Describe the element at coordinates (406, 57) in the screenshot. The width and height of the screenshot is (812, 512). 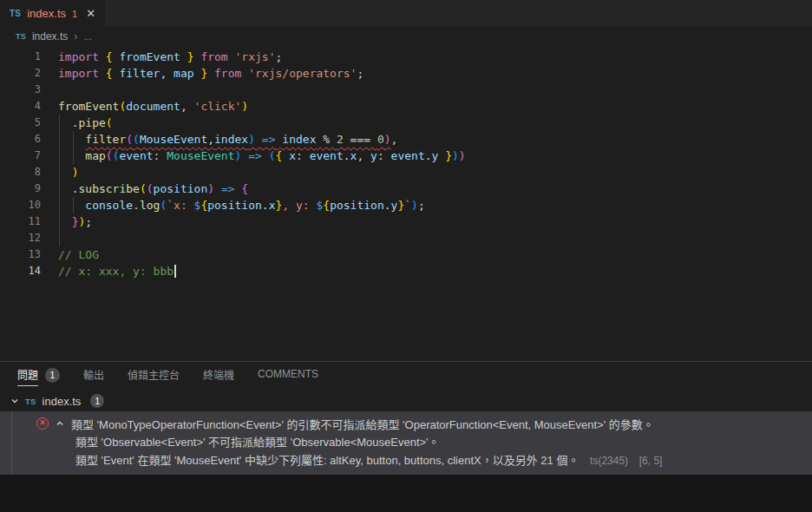
I see `code-line: 1import { fromEvent } from 'rxjs';` at that location.